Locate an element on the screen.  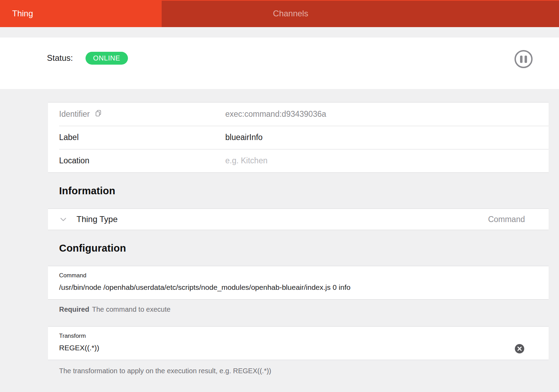
chevron-down-icon is located at coordinates (63, 219).